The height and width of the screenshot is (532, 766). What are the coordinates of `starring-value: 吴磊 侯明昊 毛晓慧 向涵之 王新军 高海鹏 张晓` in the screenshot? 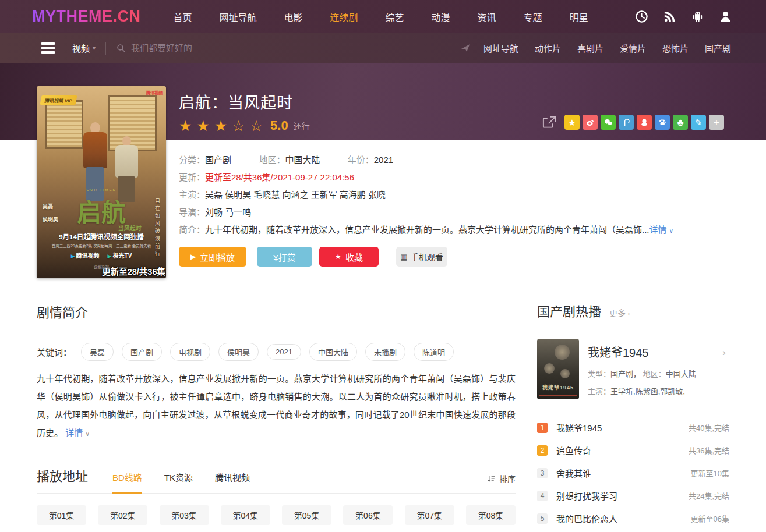 It's located at (295, 194).